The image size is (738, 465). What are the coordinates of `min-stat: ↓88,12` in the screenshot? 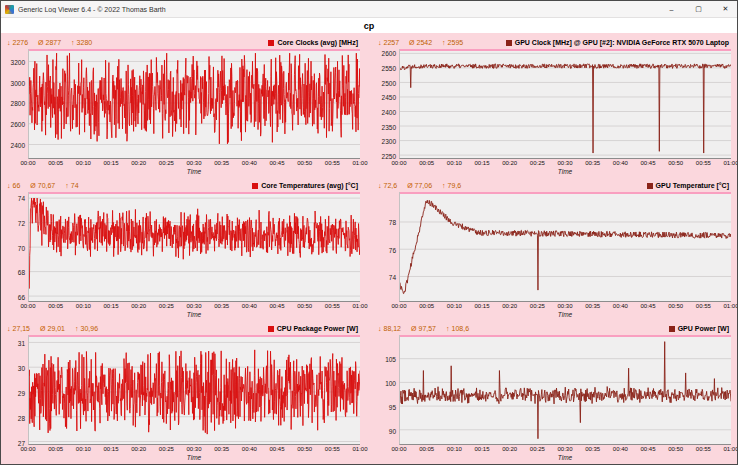 It's located at (390, 328).